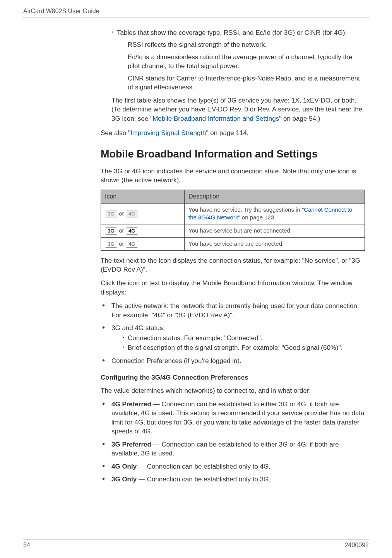  Describe the element at coordinates (301, 118) in the screenshot. I see `intro-after-bullet-post: on page 54.)` at that location.